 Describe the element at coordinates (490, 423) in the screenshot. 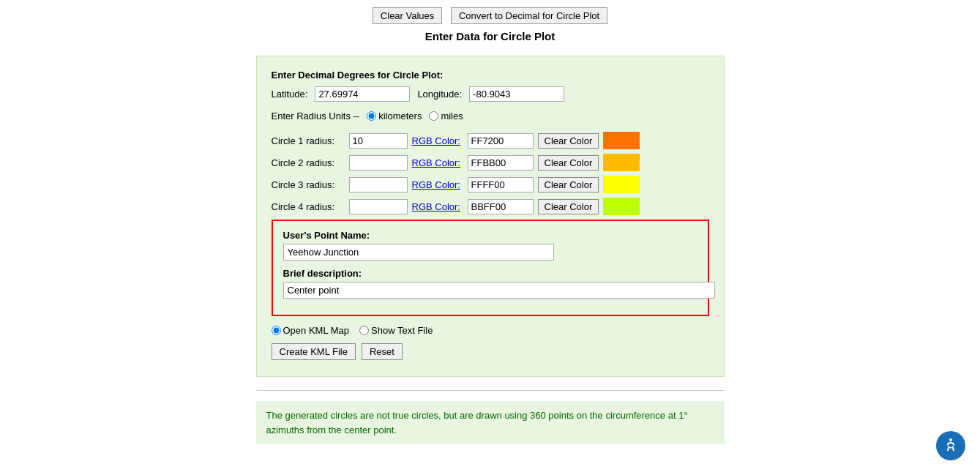

I see `note-box: The generated circles are not true circl…` at that location.